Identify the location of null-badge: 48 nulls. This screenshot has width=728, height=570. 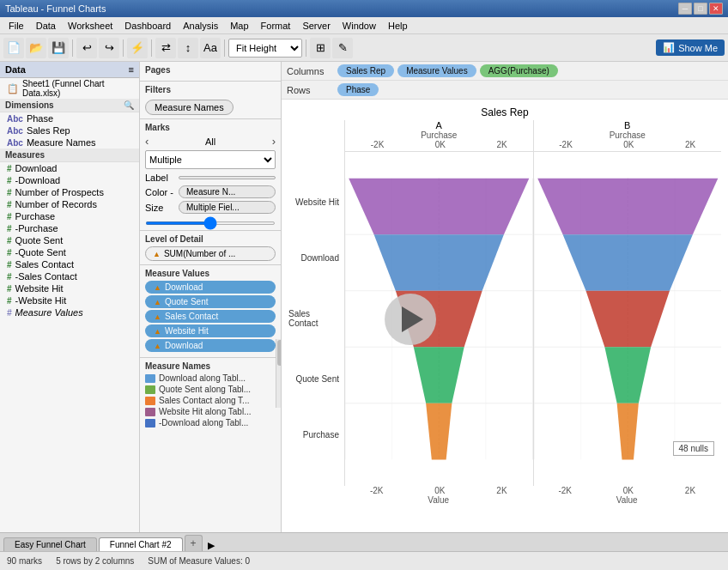
(694, 448).